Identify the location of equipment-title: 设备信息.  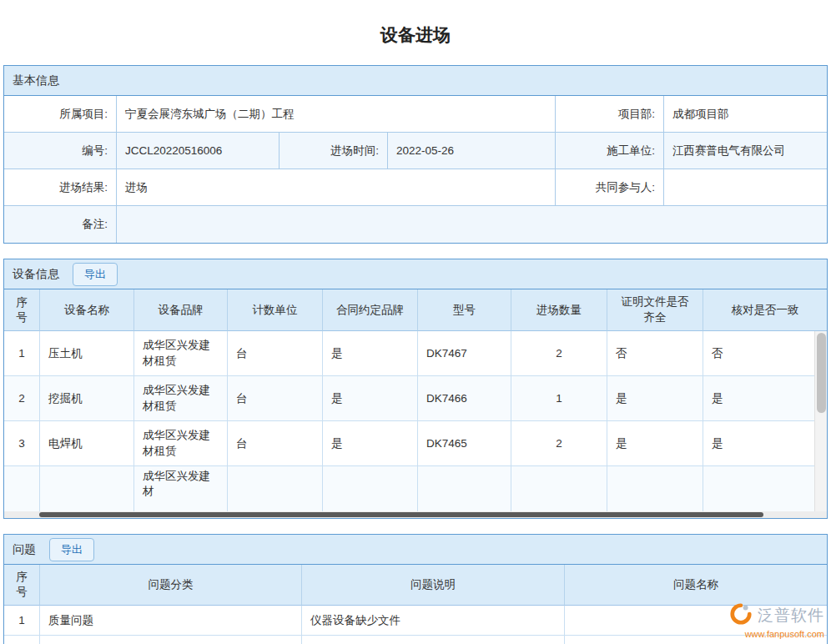
(36, 274).